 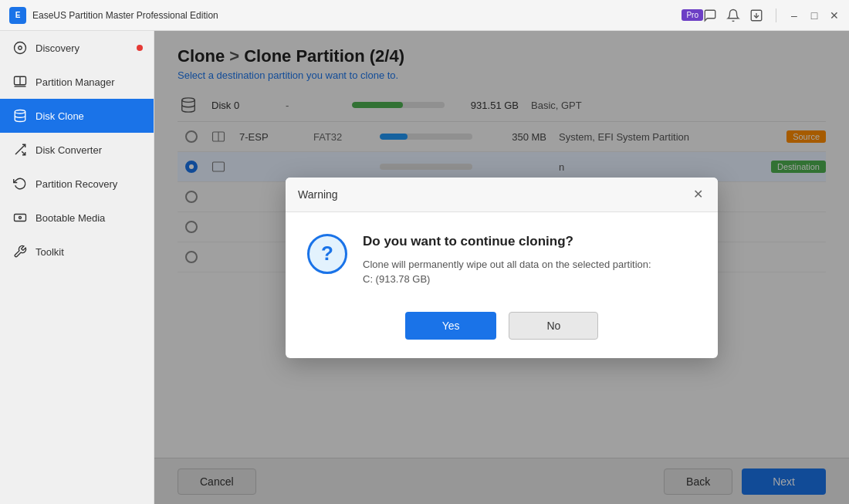 I want to click on sidebar-item-disk-clone-label: Disk Clone, so click(x=60, y=116).